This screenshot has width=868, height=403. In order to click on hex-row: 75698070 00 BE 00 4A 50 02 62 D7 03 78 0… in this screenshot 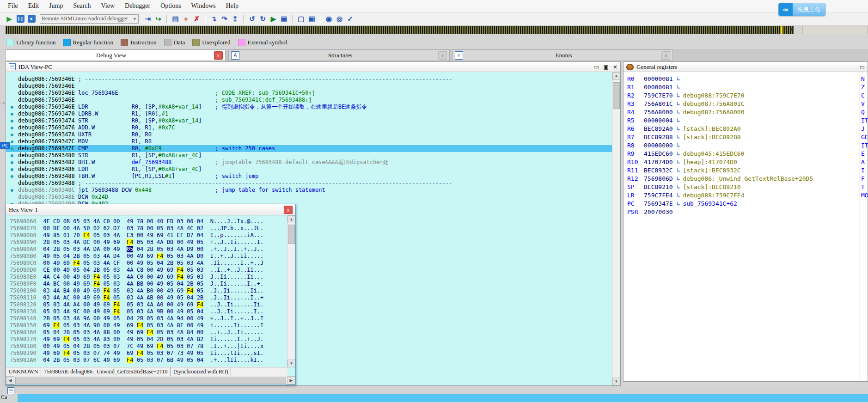, I will do `click(149, 228)`.